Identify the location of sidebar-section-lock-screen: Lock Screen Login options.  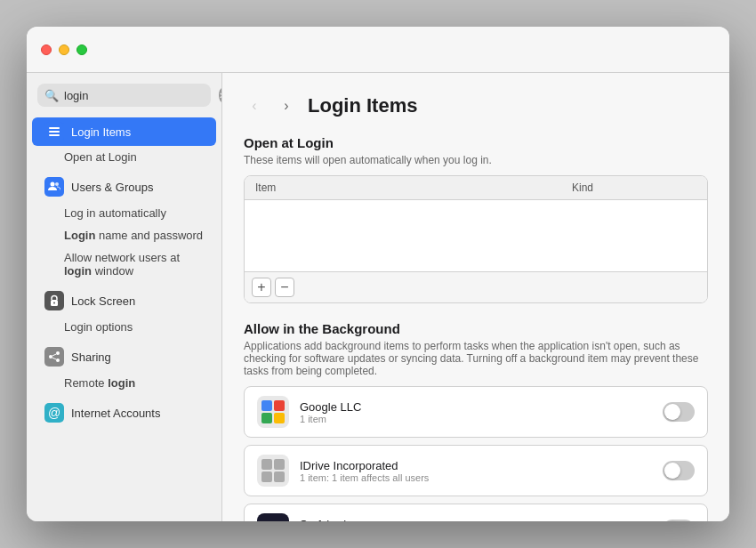
(125, 311).